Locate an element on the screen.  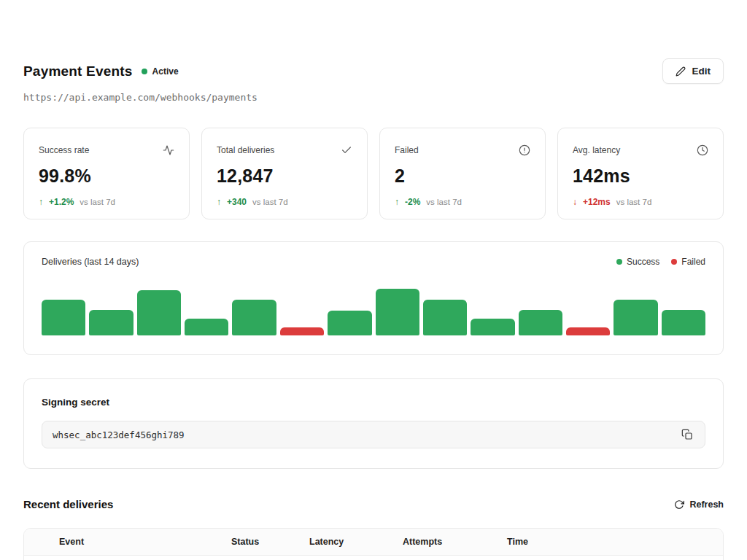
table-row: payment.succeeded 200 124ms 1 Nov 4, 202… is located at coordinates (374, 558).